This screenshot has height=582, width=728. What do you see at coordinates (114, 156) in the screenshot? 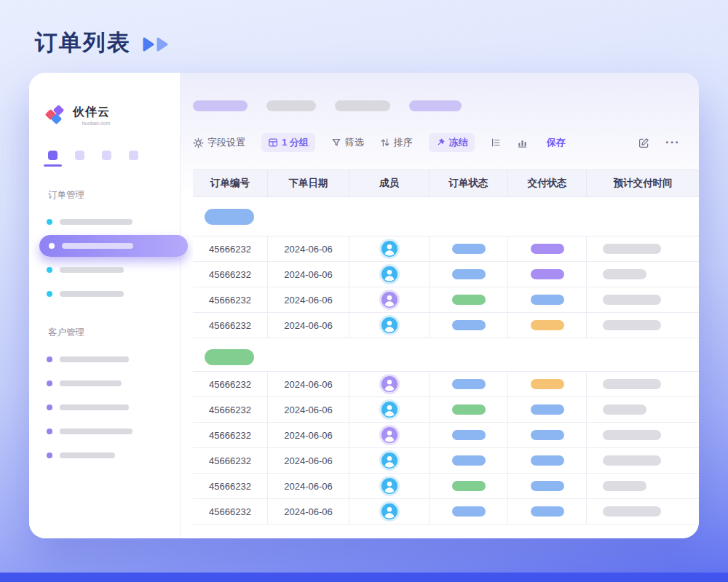
I see `workspace-tabs` at bounding box center [114, 156].